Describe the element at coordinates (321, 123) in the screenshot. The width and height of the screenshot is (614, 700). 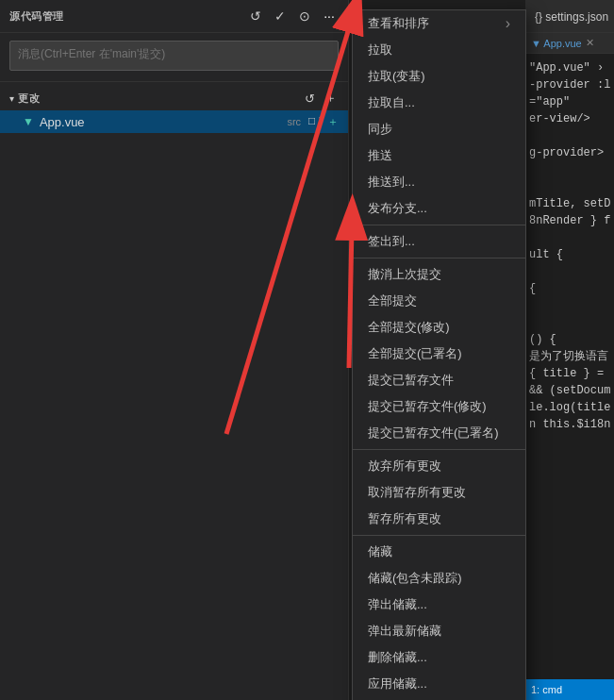
I see `file-discard-icon: *` at that location.